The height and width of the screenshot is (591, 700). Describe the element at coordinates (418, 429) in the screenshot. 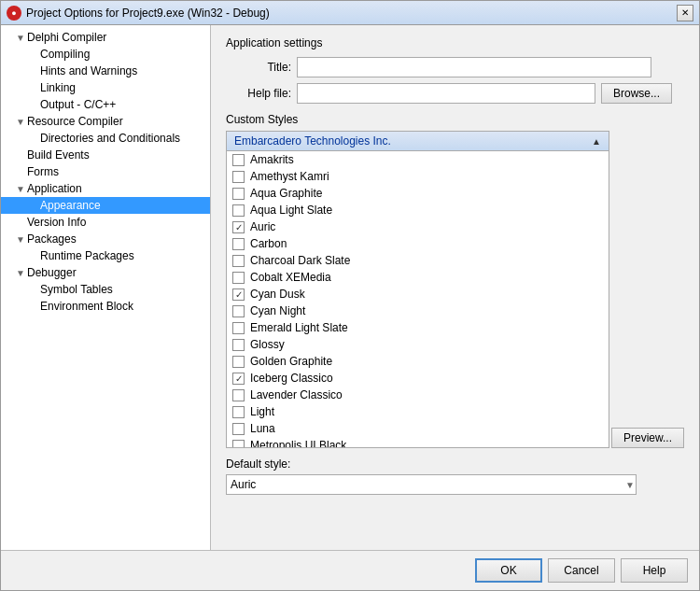

I see `style-item: Luna` at that location.